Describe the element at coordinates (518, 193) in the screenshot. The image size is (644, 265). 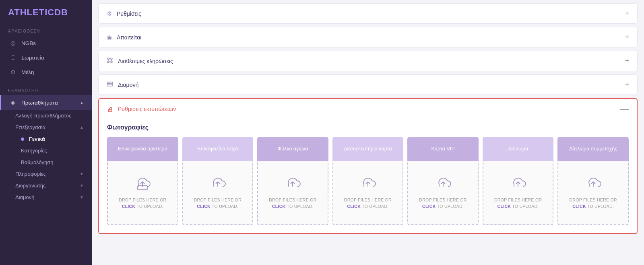
I see `upload-zone-5: DROP FILES HERE ORCLICK TO UPLOAD.` at that location.